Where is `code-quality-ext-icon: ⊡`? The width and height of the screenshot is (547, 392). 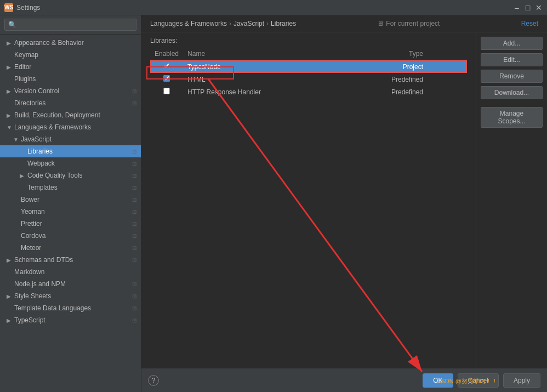
code-quality-ext-icon: ⊡ is located at coordinates (134, 175).